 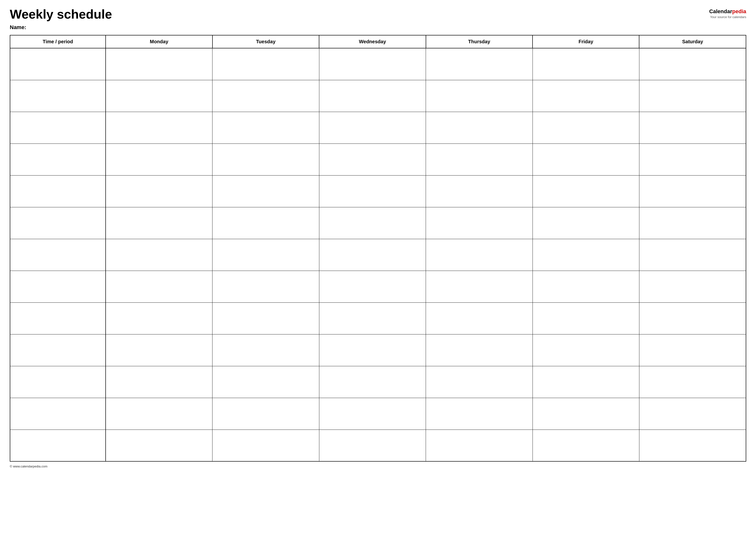 What do you see at coordinates (739, 11) in the screenshot?
I see `logo-pedia: pedia` at bounding box center [739, 11].